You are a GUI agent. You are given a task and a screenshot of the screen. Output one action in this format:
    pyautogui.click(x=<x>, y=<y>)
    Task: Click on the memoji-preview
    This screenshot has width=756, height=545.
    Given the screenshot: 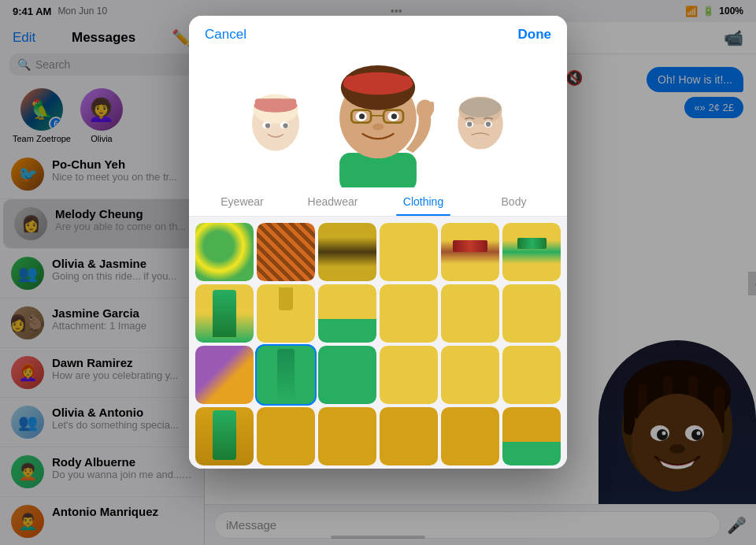 What is the action you would take?
    pyautogui.click(x=378, y=120)
    